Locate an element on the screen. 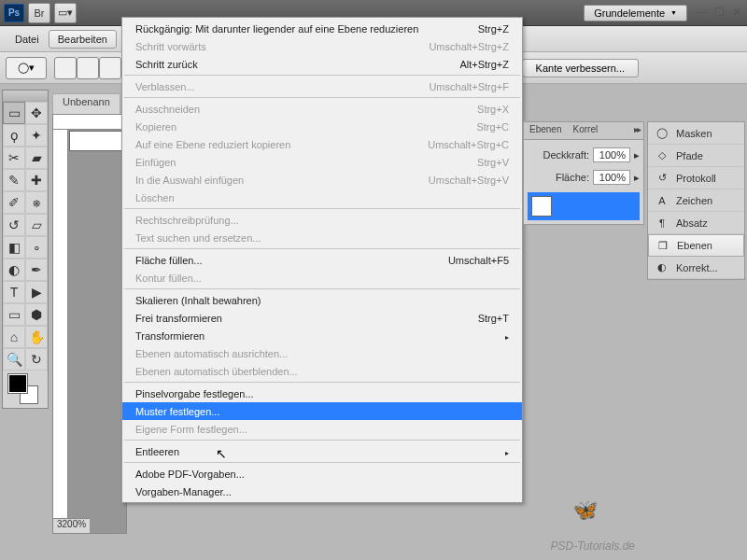  layers-panel: Ebenen Korrel ▸▸ Deckkraft:100%▸ Fläche:… is located at coordinates (584, 174).